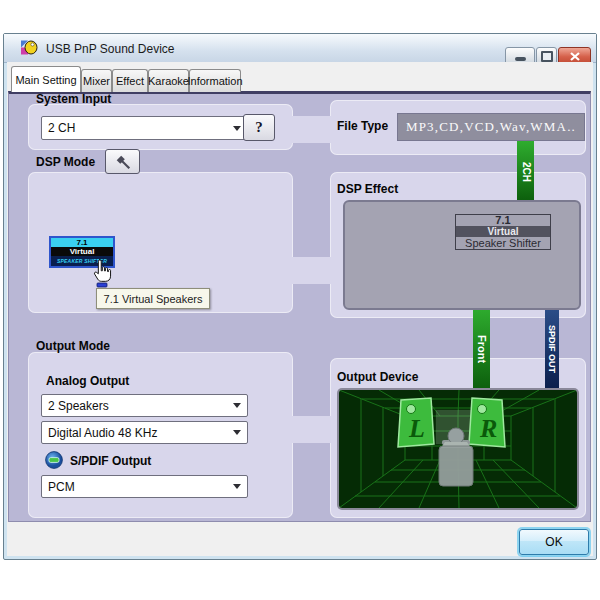 This screenshot has height=600, width=600. Describe the element at coordinates (526, 171) in the screenshot. I see `connector-2ch-label: 2CH` at that location.